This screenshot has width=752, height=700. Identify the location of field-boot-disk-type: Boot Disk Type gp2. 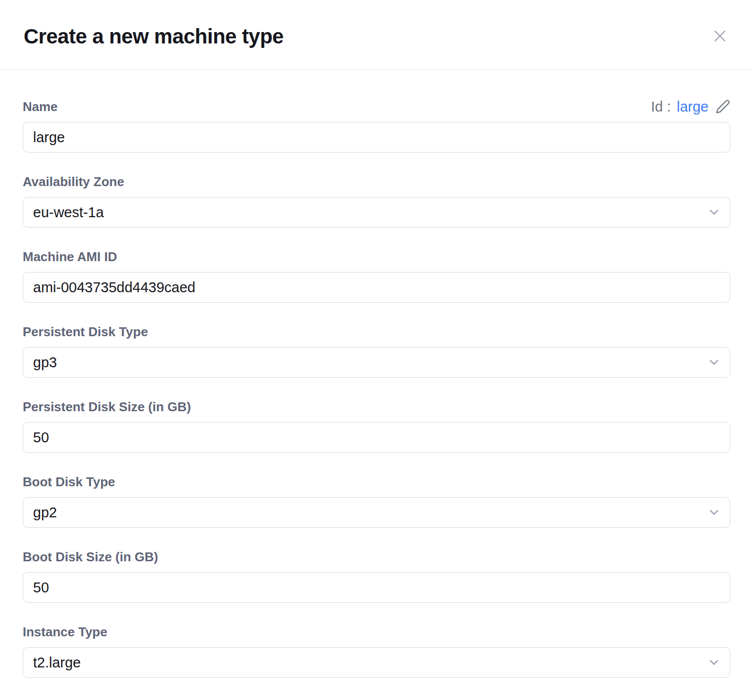
(376, 501).